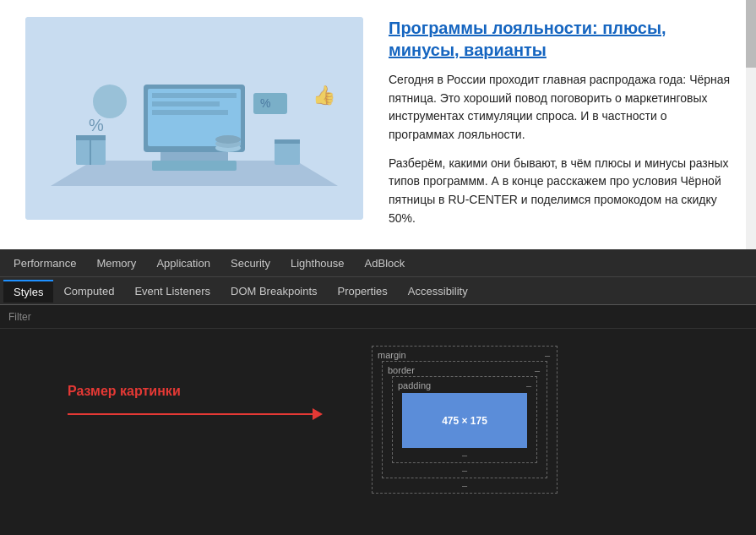 Image resolution: width=756 pixels, height=535 pixels. I want to click on scrollbar-thumb, so click(751, 34).